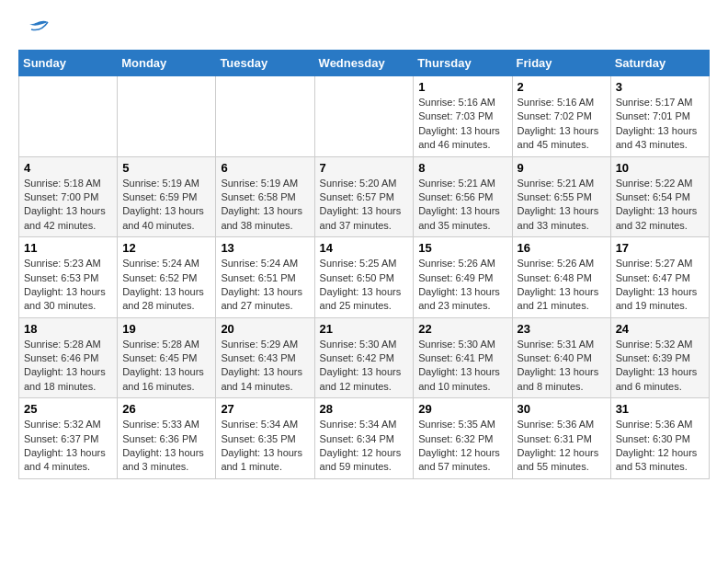  Describe the element at coordinates (68, 63) in the screenshot. I see `weekday-header-sunday: Sunday` at that location.